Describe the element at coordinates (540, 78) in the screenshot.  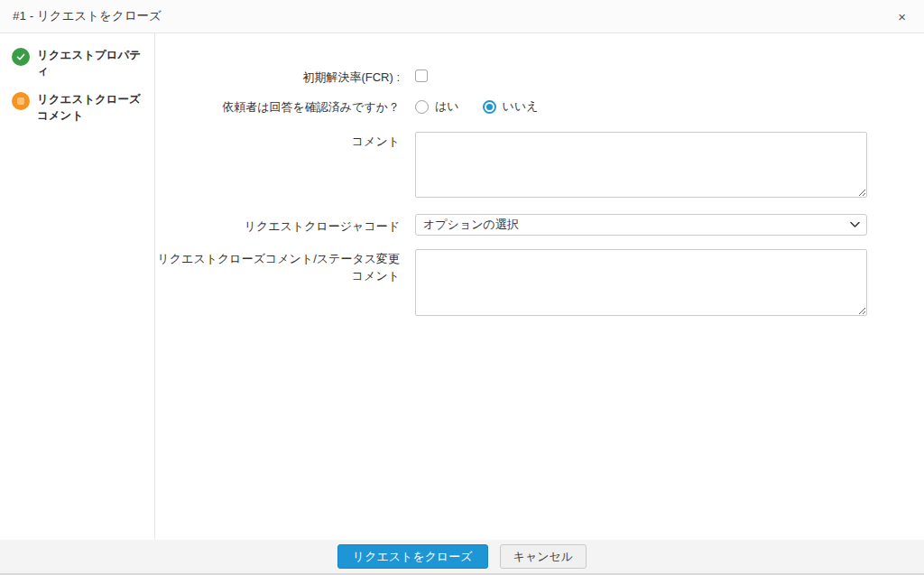
I see `fcr-row: 初期解決率(FCR) :` at that location.